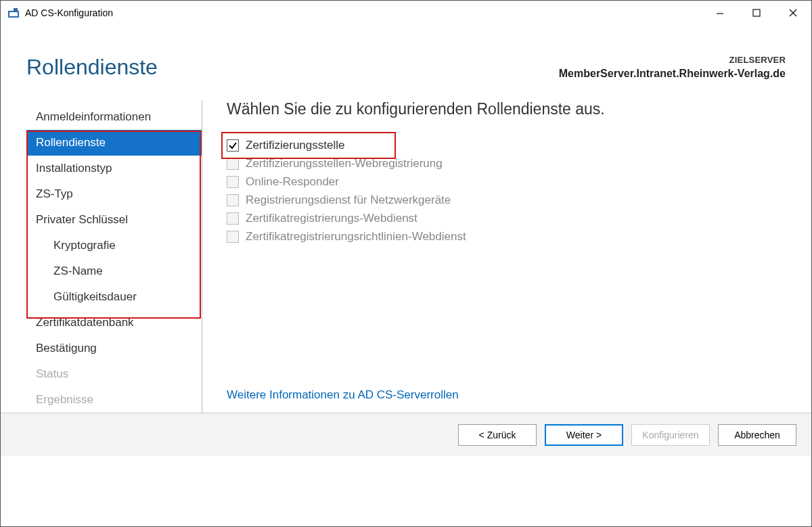  I want to click on sidebar-item-bestaetigung: Bestätigung, so click(114, 348).